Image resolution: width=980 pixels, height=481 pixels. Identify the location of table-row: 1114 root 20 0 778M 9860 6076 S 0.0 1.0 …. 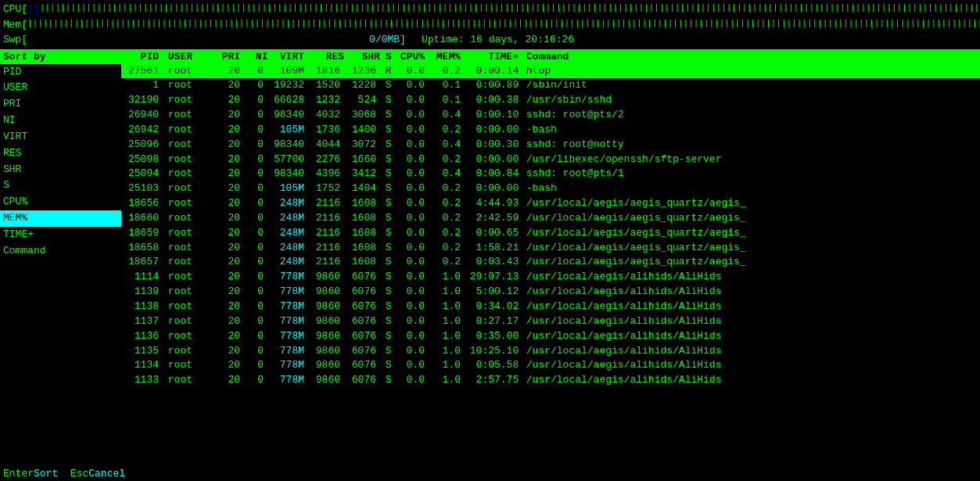
(551, 277).